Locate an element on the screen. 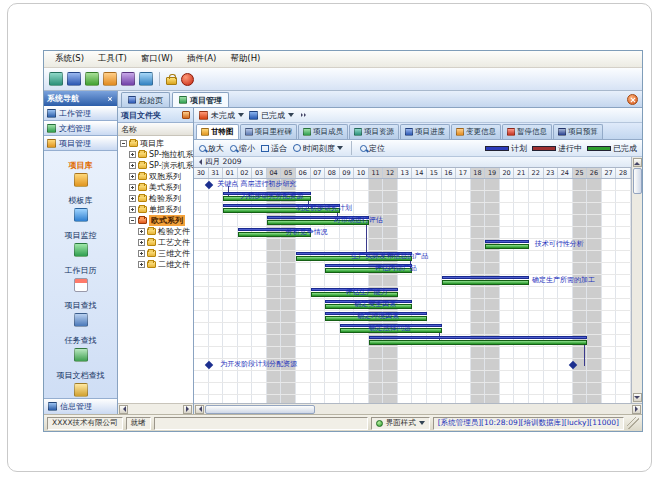  menu-window: 窗口(W) is located at coordinates (157, 59).